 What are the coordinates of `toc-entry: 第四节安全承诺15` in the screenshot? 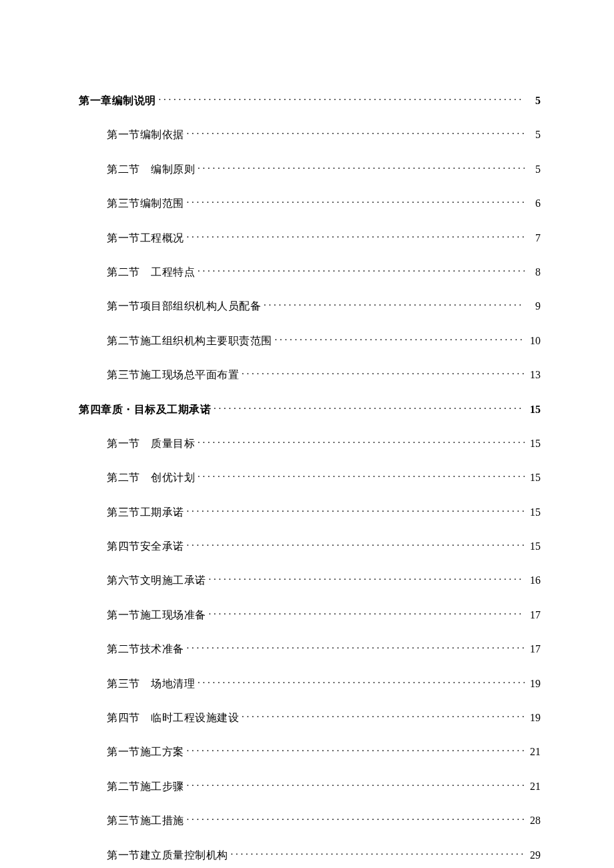 It's located at (310, 546).